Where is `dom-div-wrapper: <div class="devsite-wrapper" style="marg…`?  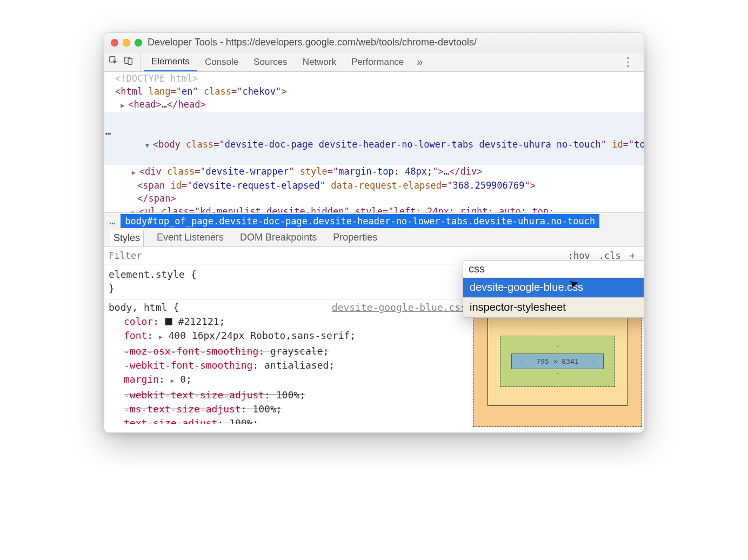 dom-div-wrapper: <div class="devsite-wrapper" style="marg… is located at coordinates (374, 172).